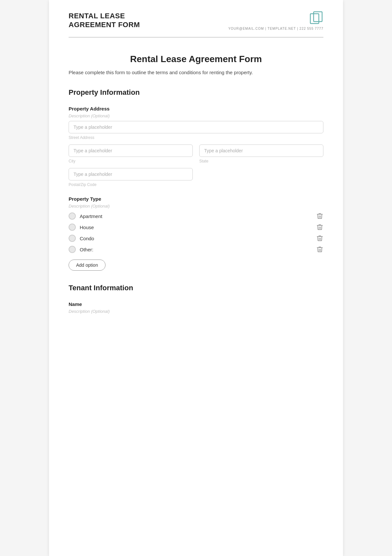 The width and height of the screenshot is (392, 556). Describe the element at coordinates (72, 216) in the screenshot. I see `radio-circle-apartment` at that location.